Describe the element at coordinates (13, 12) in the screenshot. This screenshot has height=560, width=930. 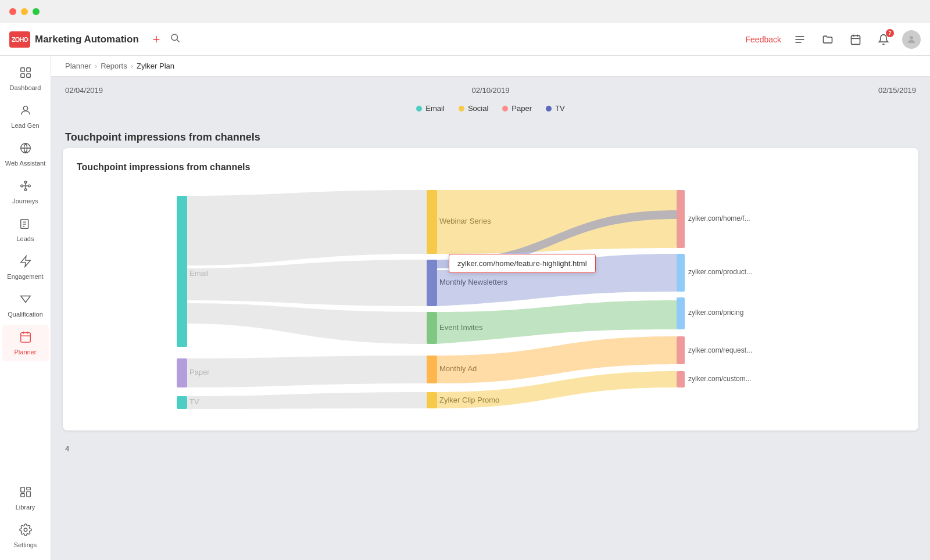
I see `close-dot` at that location.